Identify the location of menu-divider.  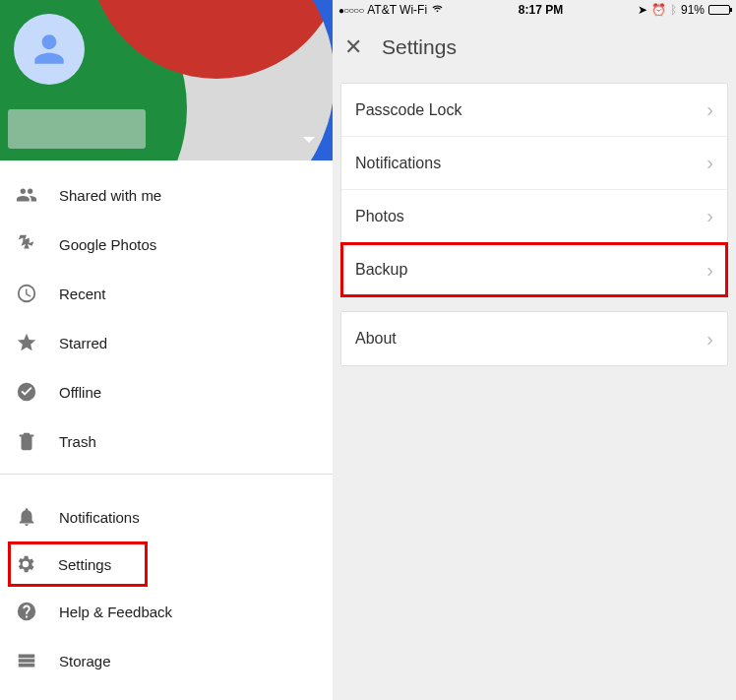
(166, 475).